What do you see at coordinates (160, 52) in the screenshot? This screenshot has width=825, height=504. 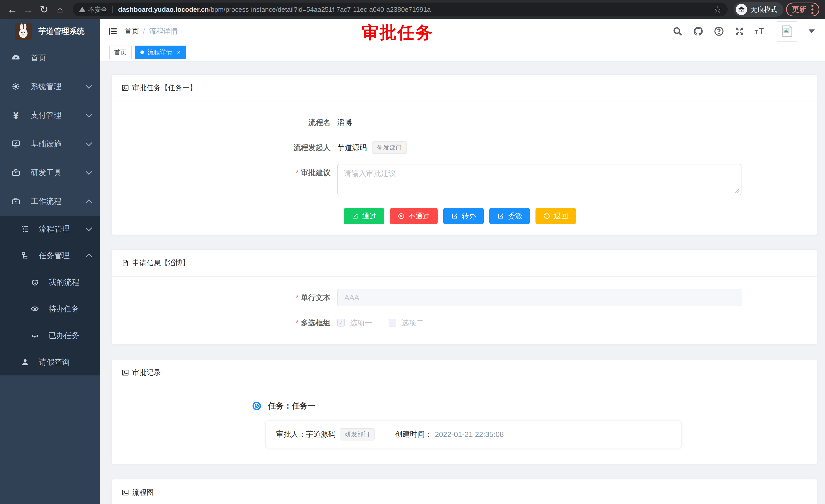 I see `tab-label: 流程详情` at bounding box center [160, 52].